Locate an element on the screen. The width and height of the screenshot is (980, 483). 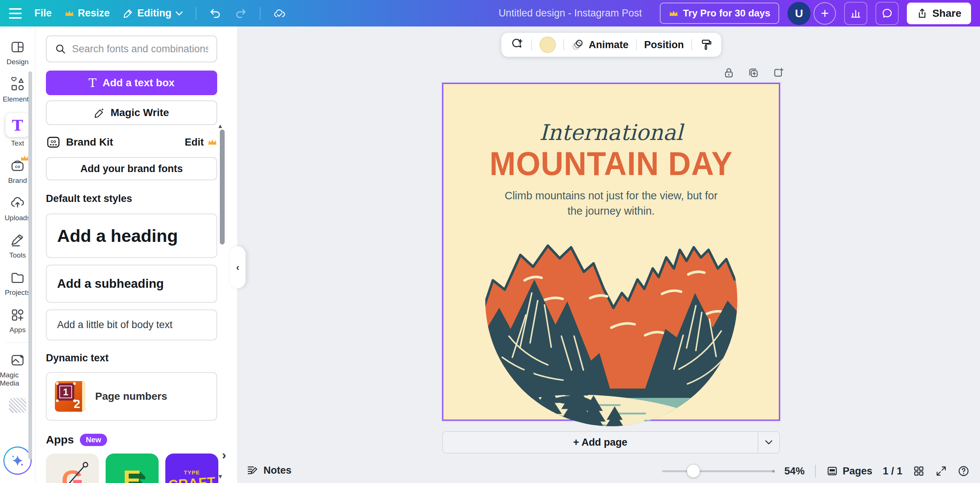
script-title-text: International is located at coordinates (611, 132).